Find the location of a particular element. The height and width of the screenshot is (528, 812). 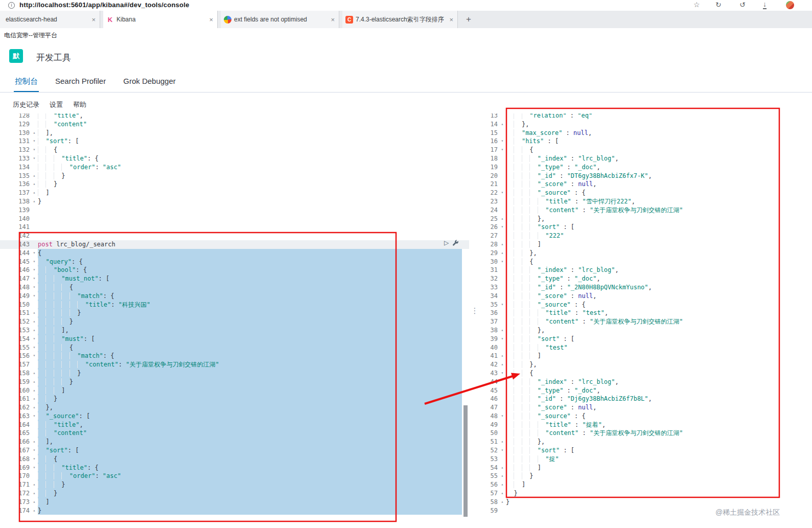

code-line-39: 39▾ "sort" : [ is located at coordinates (648, 339).